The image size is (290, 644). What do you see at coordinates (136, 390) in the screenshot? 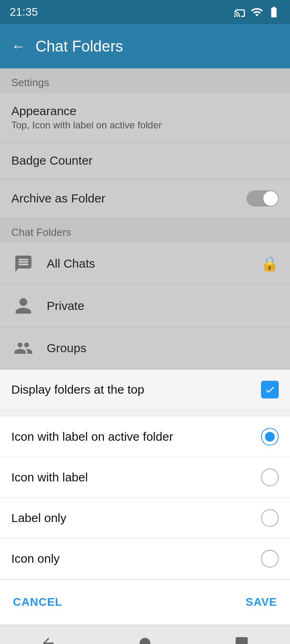
I see `display-at-top-label: Display folders at the top` at bounding box center [136, 390].